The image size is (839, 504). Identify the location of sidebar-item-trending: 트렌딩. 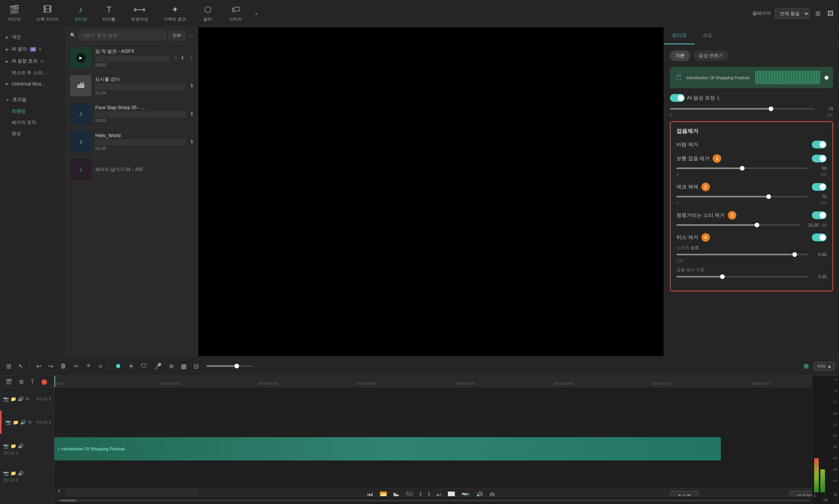
(33, 111).